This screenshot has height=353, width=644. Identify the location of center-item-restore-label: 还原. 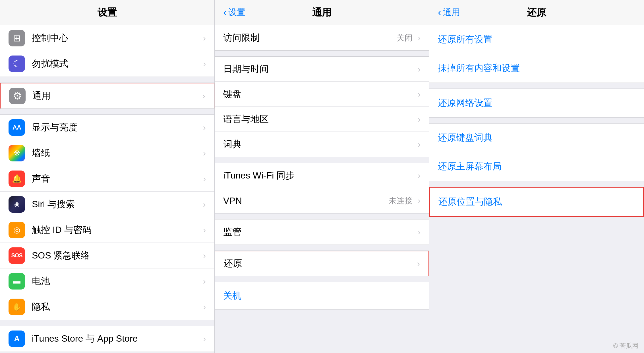
(320, 264).